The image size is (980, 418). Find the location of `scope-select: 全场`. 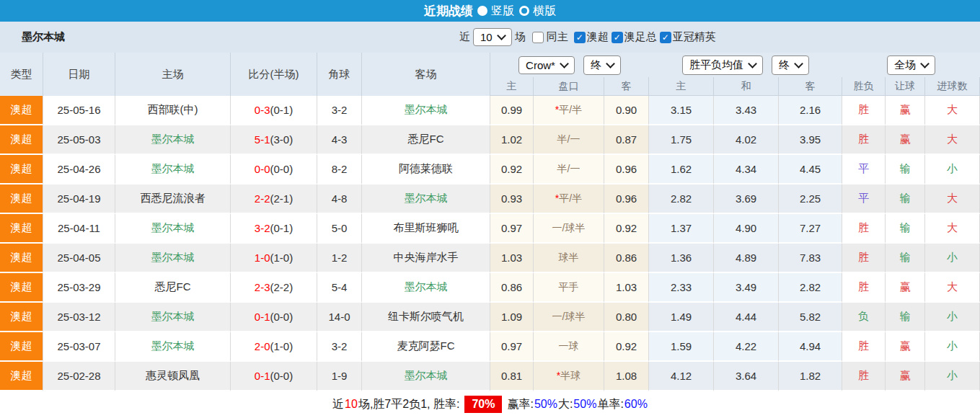

scope-select: 全场 is located at coordinates (911, 65).